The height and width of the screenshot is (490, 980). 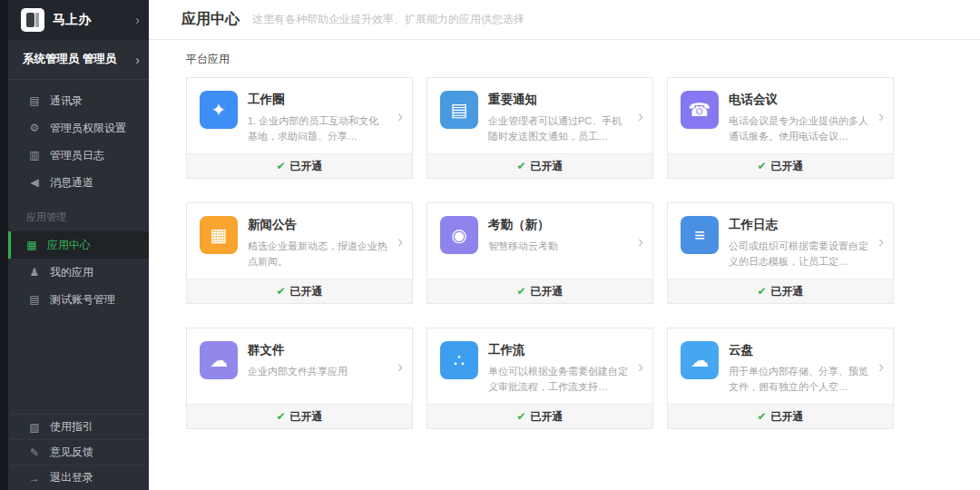 What do you see at coordinates (318, 379) in the screenshot?
I see `card-desc: 企业内部文件共享应用` at bounding box center [318, 379].